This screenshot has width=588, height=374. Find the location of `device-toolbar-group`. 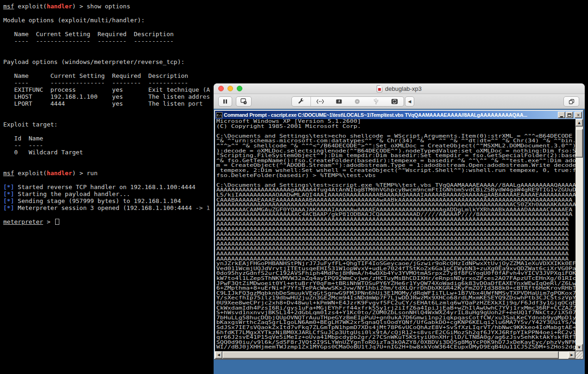

device-toolbar-group is located at coordinates (348, 101).